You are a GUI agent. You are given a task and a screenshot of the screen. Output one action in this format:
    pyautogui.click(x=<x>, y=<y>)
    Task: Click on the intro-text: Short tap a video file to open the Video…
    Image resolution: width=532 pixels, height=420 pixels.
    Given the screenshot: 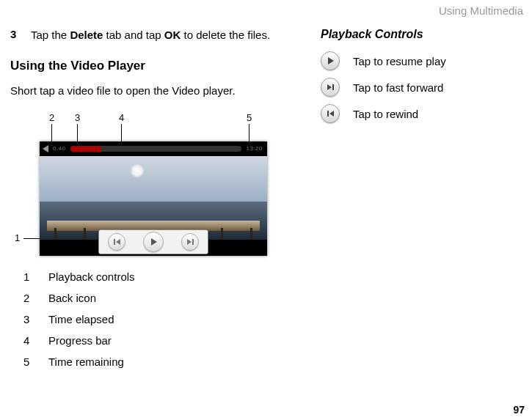 What is the action you would take?
    pyautogui.click(x=151, y=91)
    